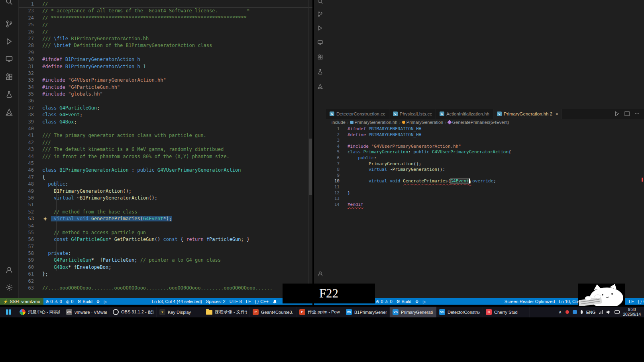 The width and height of the screenshot is (644, 362). What do you see at coordinates (277, 312) in the screenshot?
I see `taskbar-item-label: Geant4Course3.pp` at bounding box center [277, 312].